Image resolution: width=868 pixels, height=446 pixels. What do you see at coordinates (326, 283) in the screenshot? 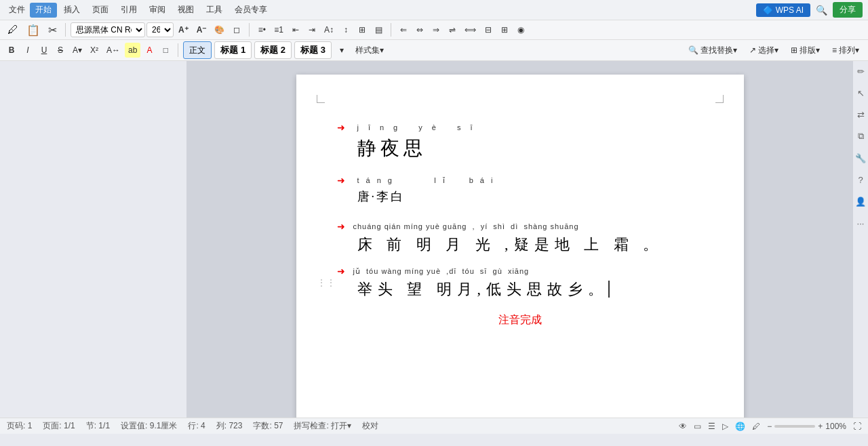
I see `drag-handle: ⋮⋮` at bounding box center [326, 283].